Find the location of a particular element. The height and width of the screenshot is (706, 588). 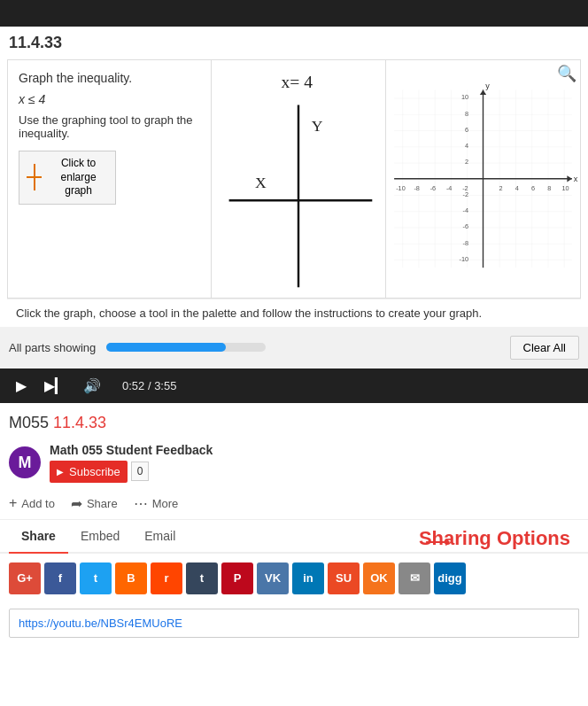

channel-avatar: M is located at coordinates (25, 462).